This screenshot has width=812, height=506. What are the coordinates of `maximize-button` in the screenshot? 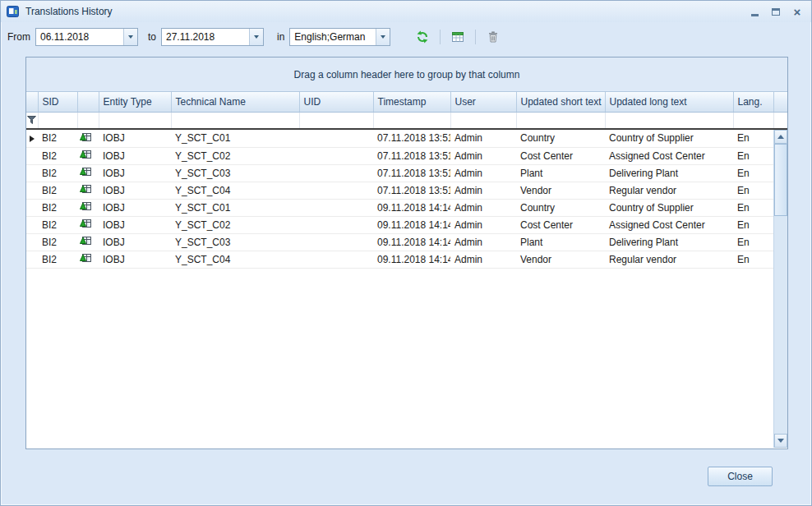 It's located at (776, 12).